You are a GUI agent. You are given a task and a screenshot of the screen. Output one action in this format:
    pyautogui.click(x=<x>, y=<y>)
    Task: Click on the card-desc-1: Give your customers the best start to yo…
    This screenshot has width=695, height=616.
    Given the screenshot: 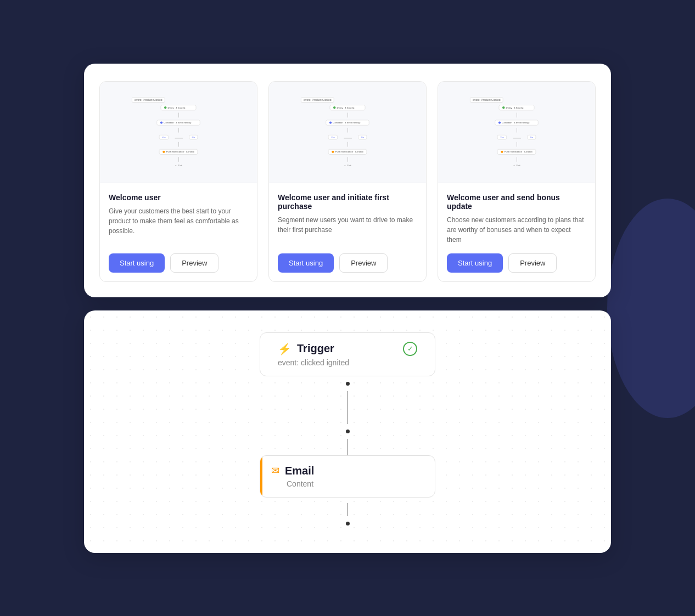 What is the action you would take?
    pyautogui.click(x=178, y=225)
    